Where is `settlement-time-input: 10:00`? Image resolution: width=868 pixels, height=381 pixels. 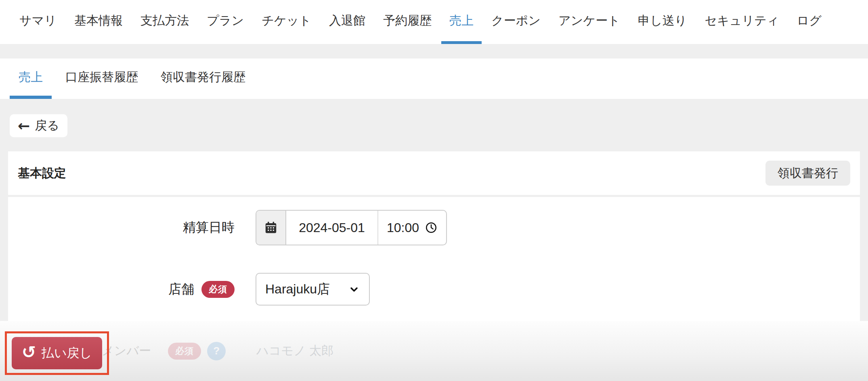 settlement-time-input: 10:00 is located at coordinates (412, 228).